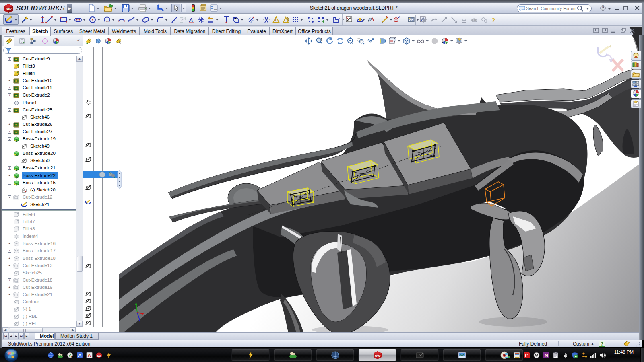 The width and height of the screenshot is (644, 362). Describe the element at coordinates (547, 356) in the screenshot. I see `svg-text: N` at that location.